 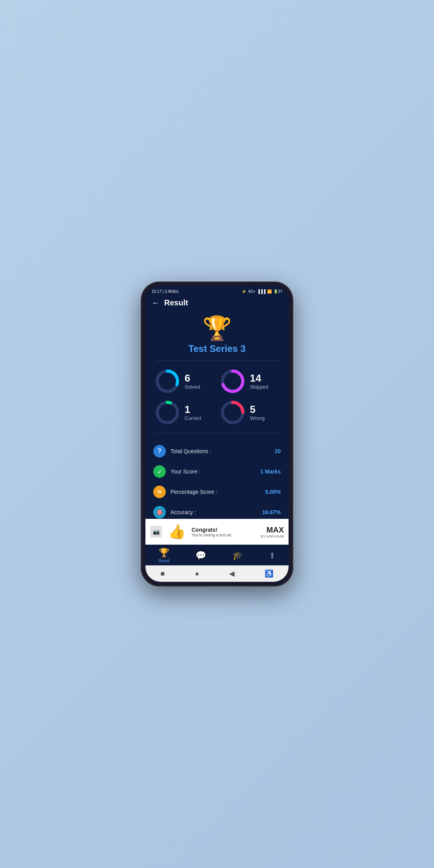 I want to click on total-questions-icon: ?, so click(x=160, y=451).